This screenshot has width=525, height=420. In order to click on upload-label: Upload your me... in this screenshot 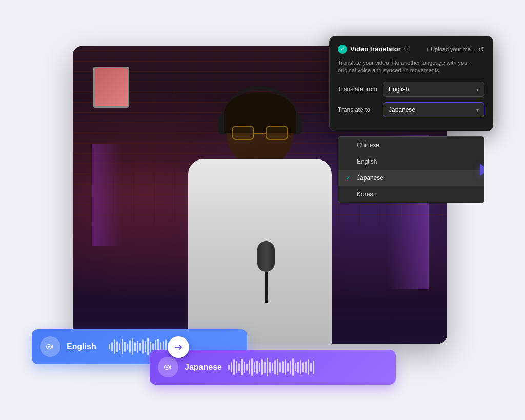, I will do `click(453, 49)`.